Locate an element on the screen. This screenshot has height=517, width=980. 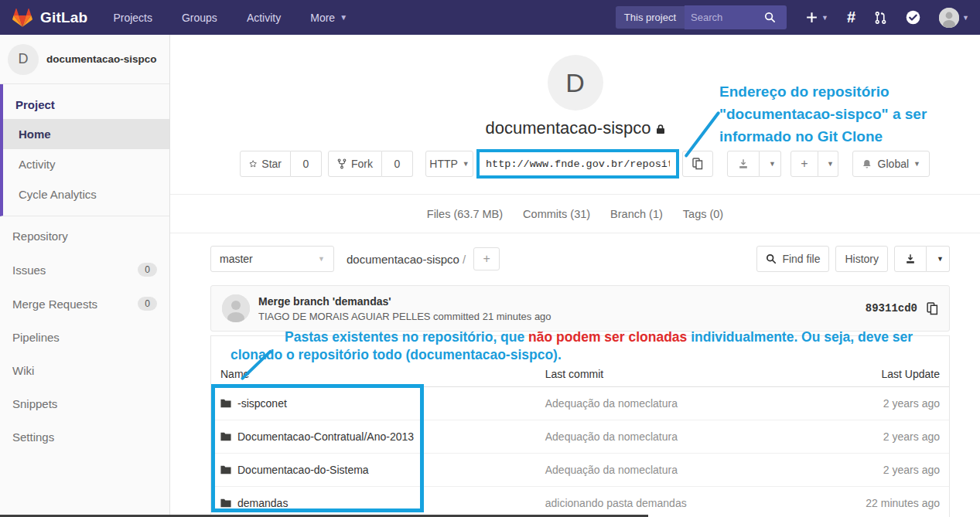
breadcrumb-project-link: documentacao-sispco is located at coordinates (403, 260).